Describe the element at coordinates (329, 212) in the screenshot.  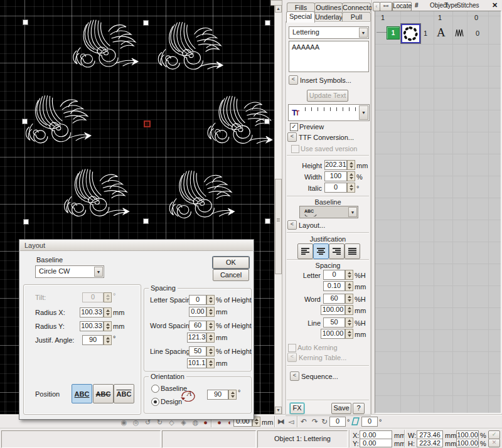
I see `baseline-select: ABC ▼` at that location.